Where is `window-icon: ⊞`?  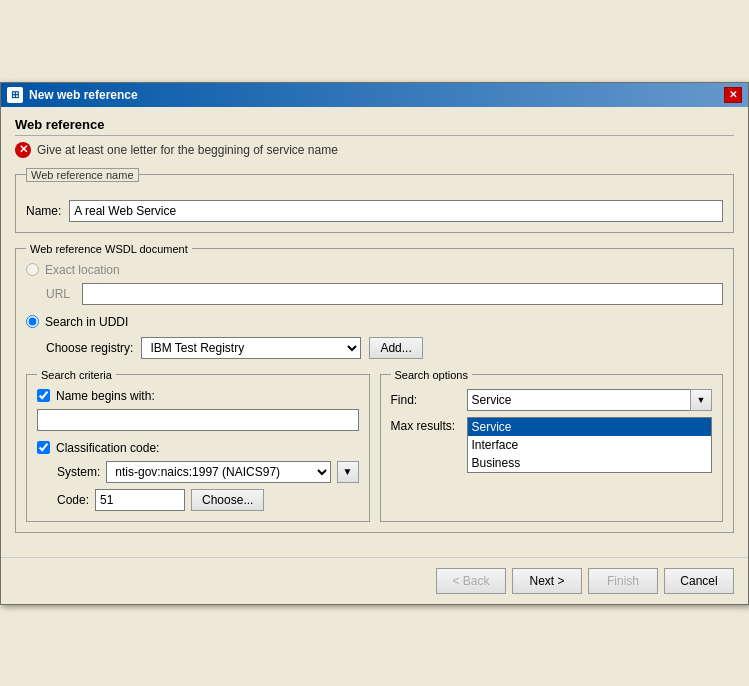 window-icon: ⊞ is located at coordinates (15, 95).